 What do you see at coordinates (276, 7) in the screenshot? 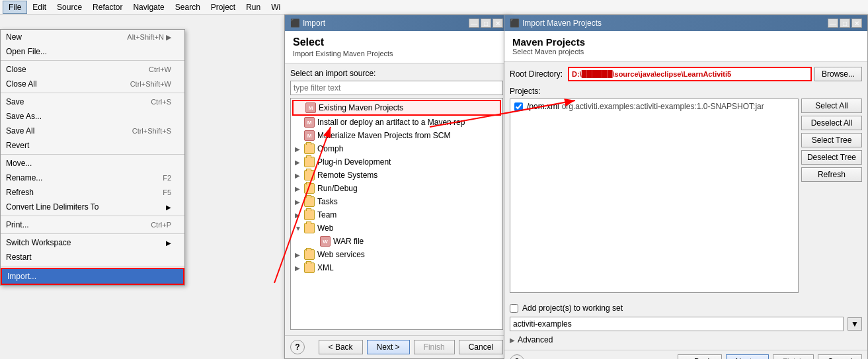
I see `menu-wi: Wi` at bounding box center [276, 7].